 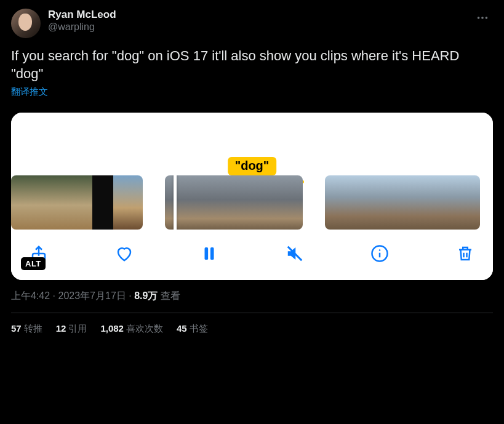 I want to click on likes-stat: 1,082喜欢次数, so click(x=132, y=329).